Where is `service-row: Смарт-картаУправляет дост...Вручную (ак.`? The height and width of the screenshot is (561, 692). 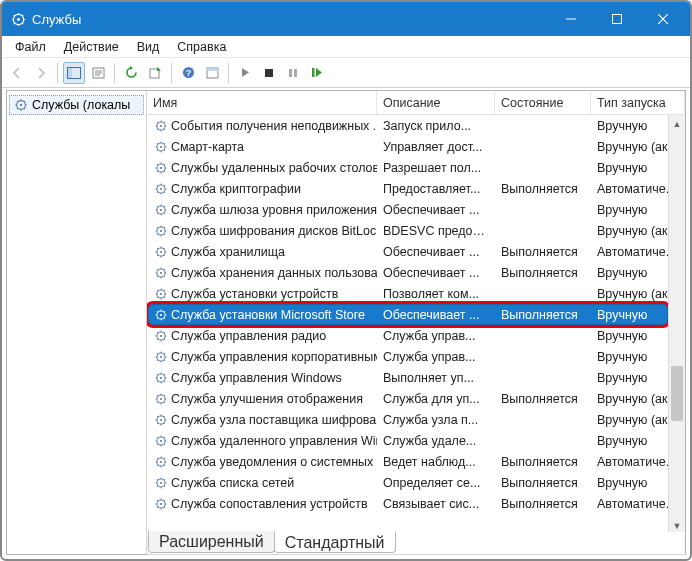
service-row: Смарт-картаУправляет дост...Вручную (ак. is located at coordinates (416, 146).